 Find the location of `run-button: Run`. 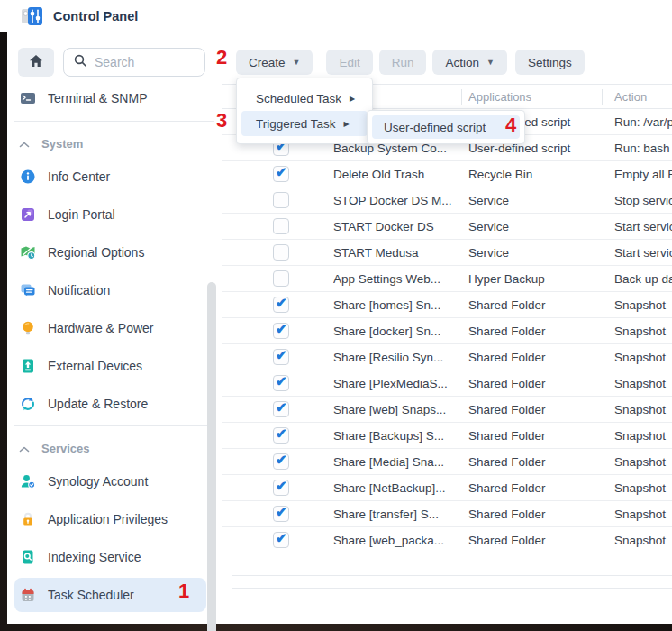

run-button: Run is located at coordinates (404, 62).